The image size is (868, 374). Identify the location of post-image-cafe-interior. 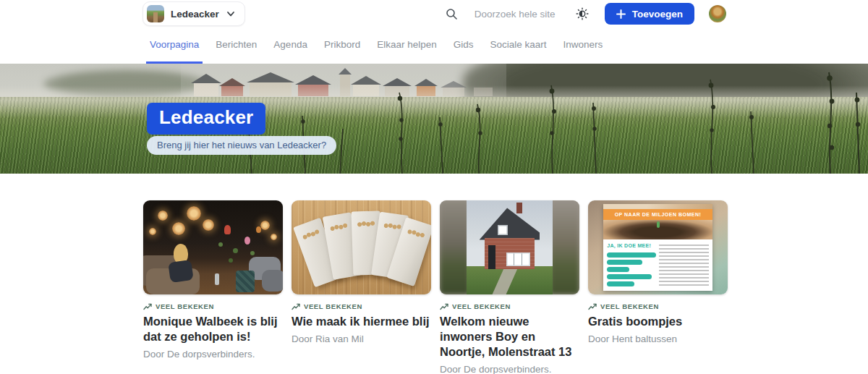
(213, 247).